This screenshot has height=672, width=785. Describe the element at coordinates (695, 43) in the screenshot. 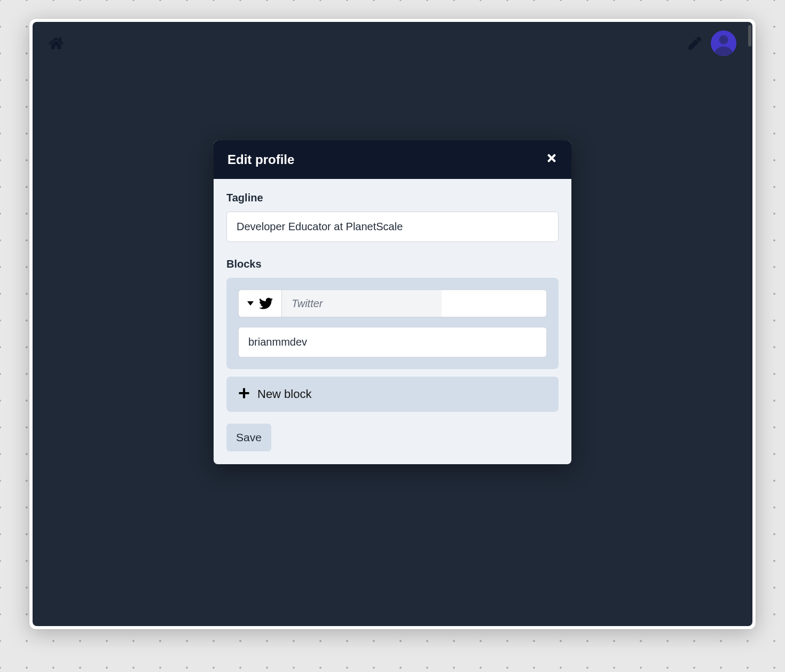

I see `pencil-icon` at that location.